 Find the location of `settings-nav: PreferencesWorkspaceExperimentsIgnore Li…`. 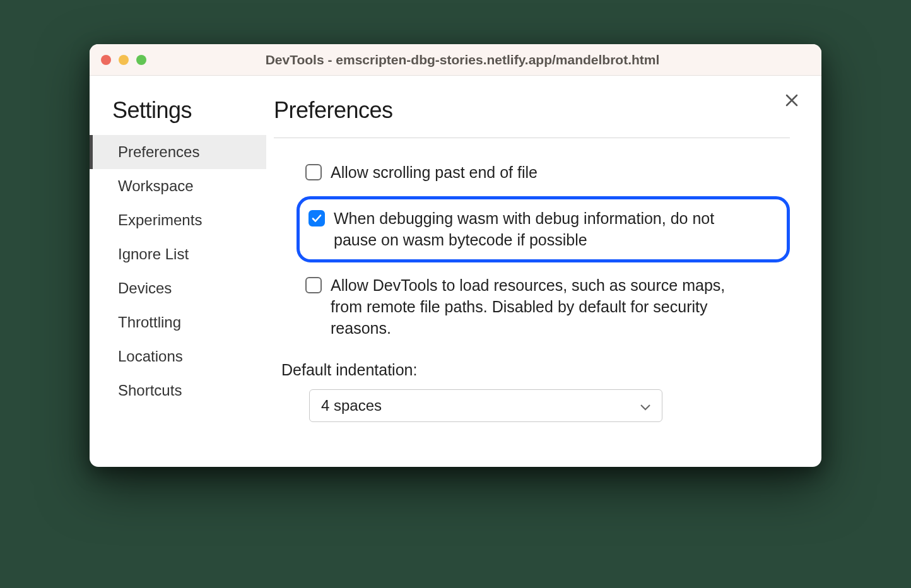

settings-nav: PreferencesWorkspaceExperimentsIgnore Li… is located at coordinates (178, 271).